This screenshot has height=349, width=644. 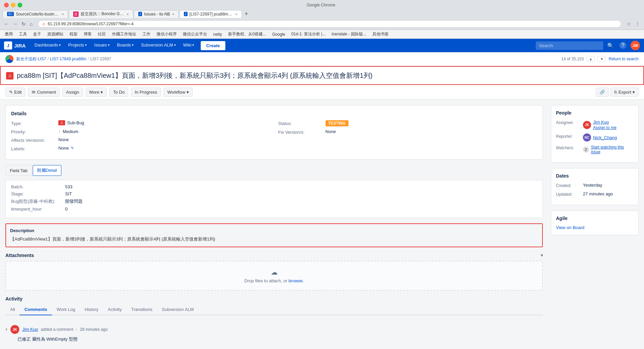 I want to click on url-bar-wrapper: ⚠ 61.219.99.29:8080/browse/LIS7-22697?fi…, so click(x=330, y=24).